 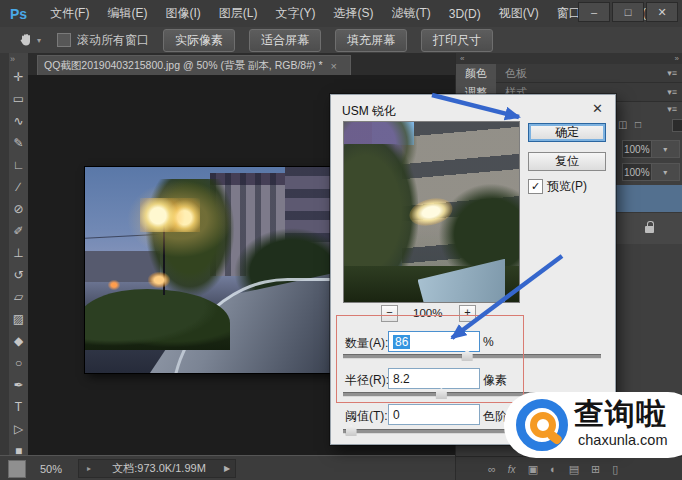 What do you see at coordinates (390, 314) in the screenshot?
I see `zoom-out-button: −` at bounding box center [390, 314].